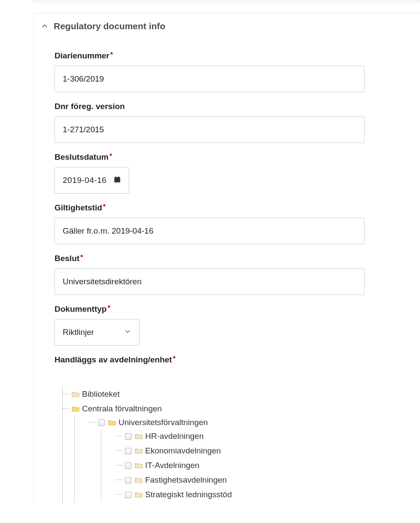  I want to click on label-giltighetstid: Giltighetstid*, so click(227, 208).